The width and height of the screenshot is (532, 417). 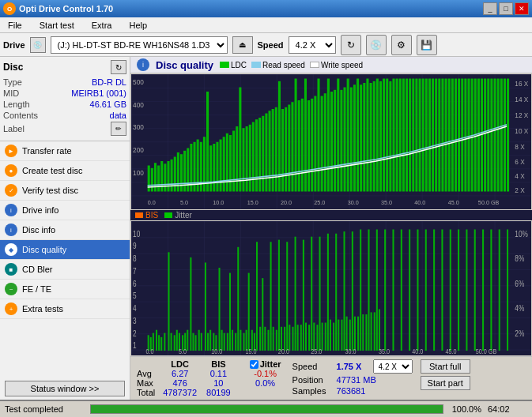 What do you see at coordinates (284, 65) in the screenshot?
I see `read-speed-legend-label: Read speed` at bounding box center [284, 65].